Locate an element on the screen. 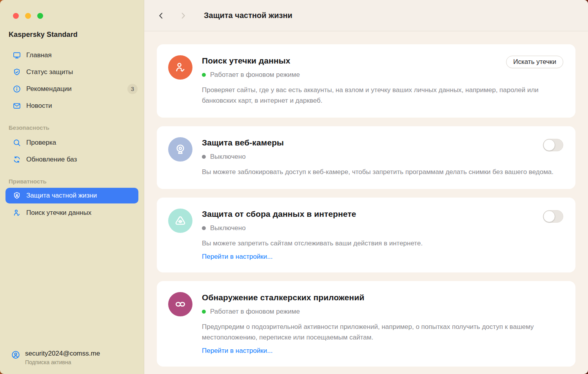 This screenshot has height=374, width=588. card-title: Защита от сбора данных в интернете is located at coordinates (312, 214).